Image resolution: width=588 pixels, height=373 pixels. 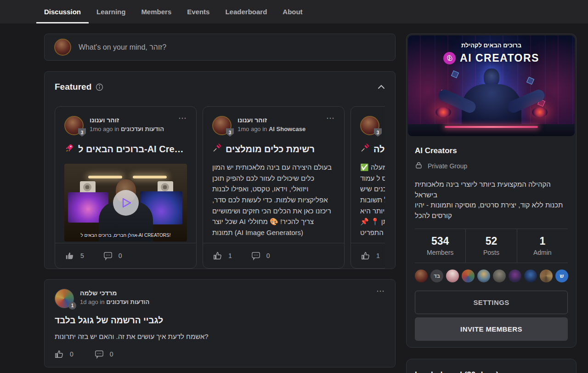 I want to click on tab-events: Events, so click(x=198, y=12).